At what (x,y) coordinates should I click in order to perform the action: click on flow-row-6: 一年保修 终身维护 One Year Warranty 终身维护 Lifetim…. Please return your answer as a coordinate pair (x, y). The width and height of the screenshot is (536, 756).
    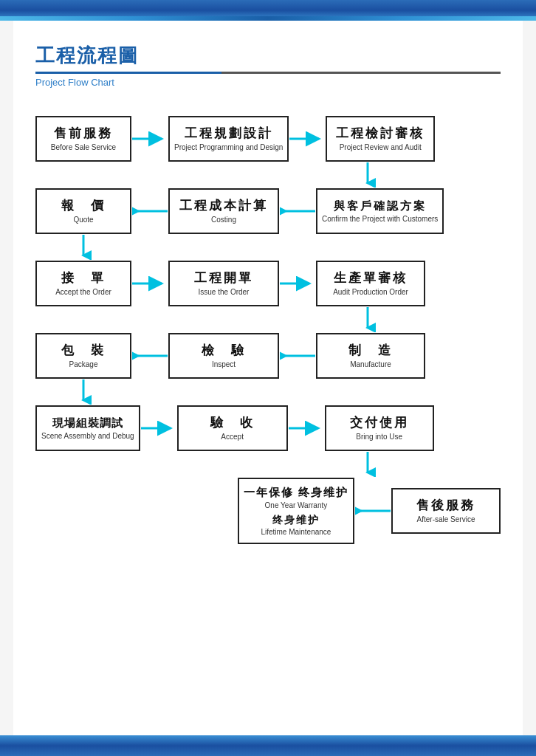
    Looking at the image, I should click on (268, 511).